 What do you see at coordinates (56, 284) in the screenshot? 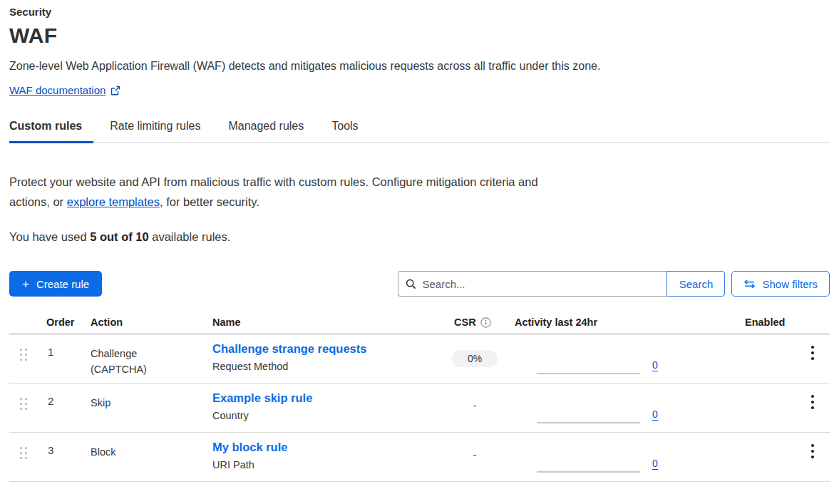
I see `create-rule-button: + Create rule` at bounding box center [56, 284].